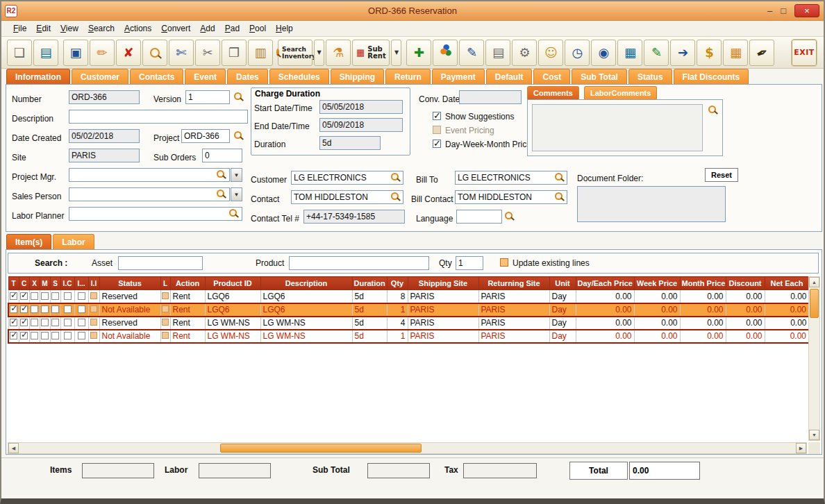 The image size is (825, 504). What do you see at coordinates (181, 53) in the screenshot?
I see `cut-record-button: ✄` at bounding box center [181, 53].